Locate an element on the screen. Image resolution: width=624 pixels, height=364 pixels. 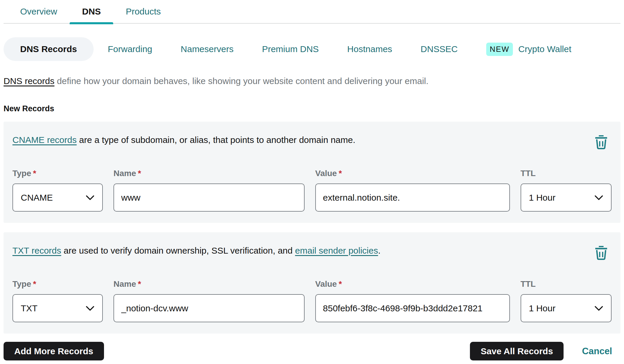
domain-tab-bar: Overview DNS Products is located at coordinates (312, 12).